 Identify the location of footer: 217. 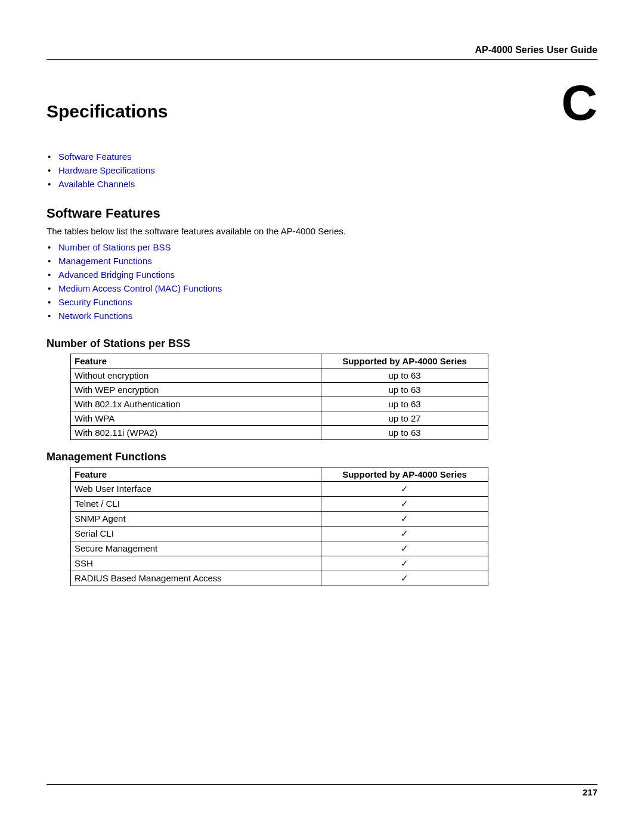
(322, 791).